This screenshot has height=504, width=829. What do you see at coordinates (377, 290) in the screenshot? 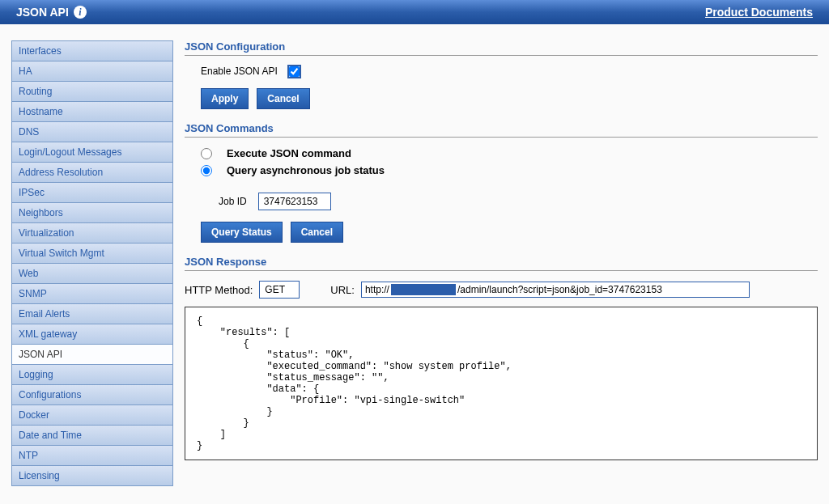
I see `url-prefix: http://` at bounding box center [377, 290].